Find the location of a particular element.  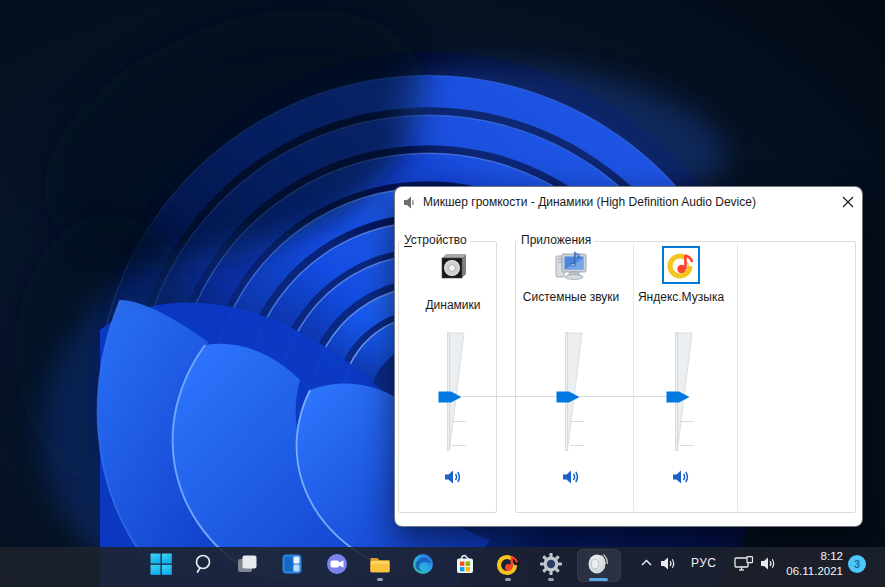

mixer-channel-yandex-music: Яндекс.Музыка is located at coordinates (681, 377).